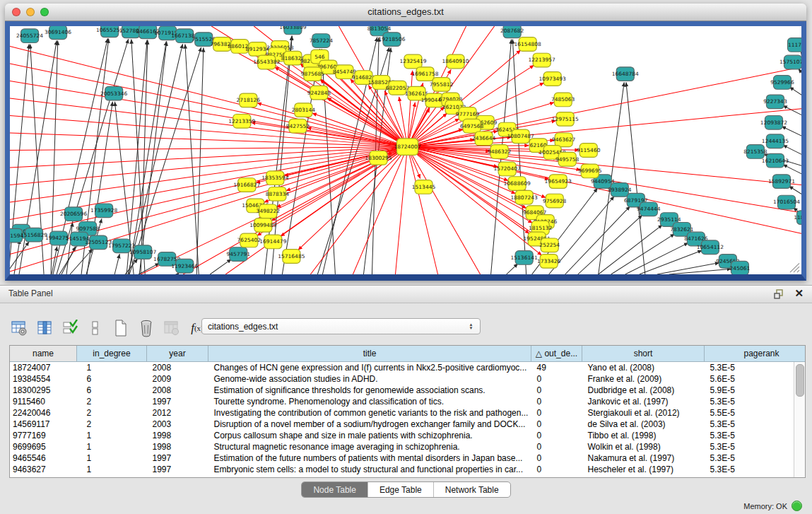 The image size is (812, 514). I want to click on table-cell: 9699695, so click(44, 447).